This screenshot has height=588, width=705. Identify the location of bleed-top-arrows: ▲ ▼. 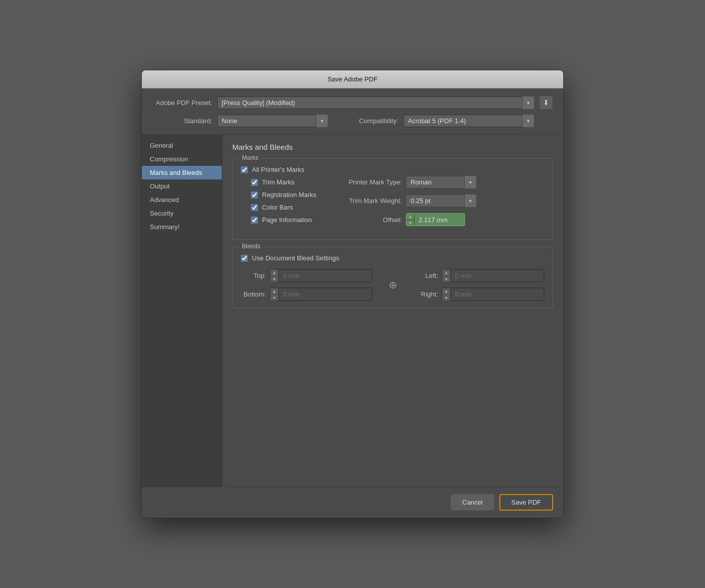
(275, 276).